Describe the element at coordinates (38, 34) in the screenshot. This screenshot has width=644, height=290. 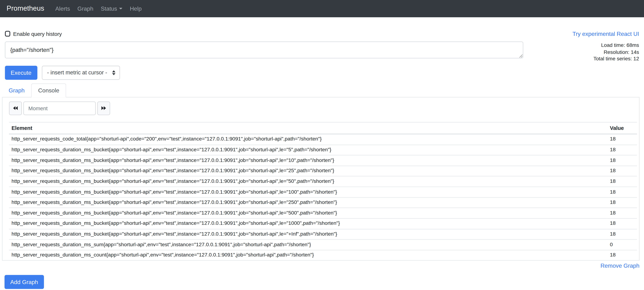
I see `enable-history-label: Enable query history` at that location.